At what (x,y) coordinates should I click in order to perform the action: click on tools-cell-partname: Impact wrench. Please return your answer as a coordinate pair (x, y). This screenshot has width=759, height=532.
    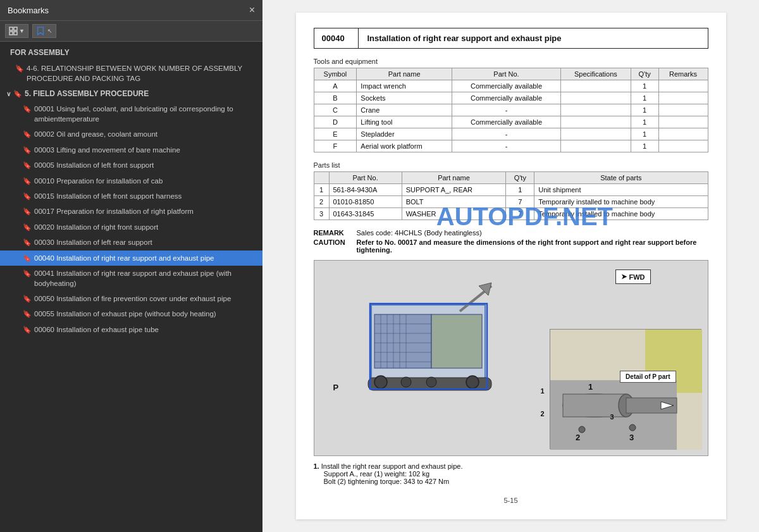
    Looking at the image, I should click on (405, 86).